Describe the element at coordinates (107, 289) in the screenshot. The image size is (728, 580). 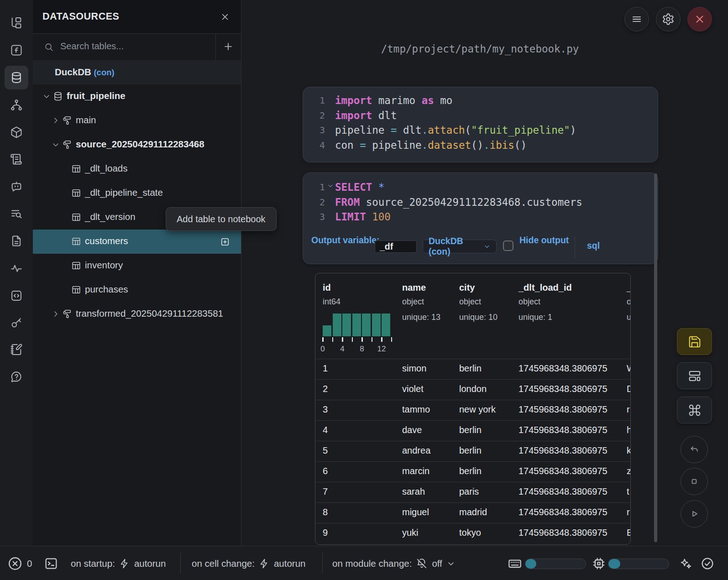
I see `tree-item-label: purchases` at that location.